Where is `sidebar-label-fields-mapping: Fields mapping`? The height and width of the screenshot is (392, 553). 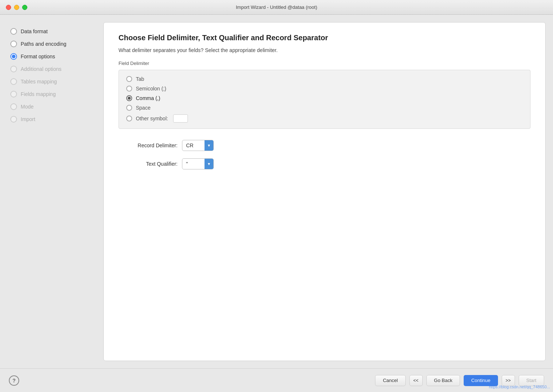 sidebar-label-fields-mapping: Fields mapping is located at coordinates (38, 94).